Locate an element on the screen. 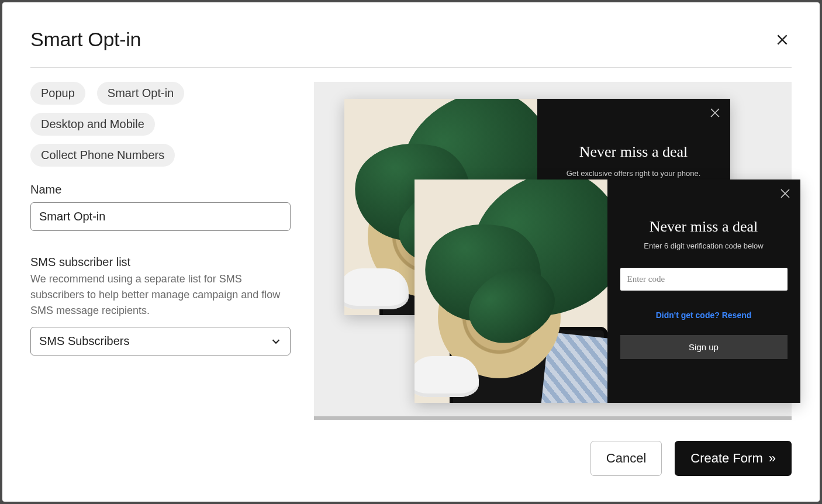 The height and width of the screenshot is (504, 822). pill-smart-optin: Smart Opt-in is located at coordinates (140, 94).